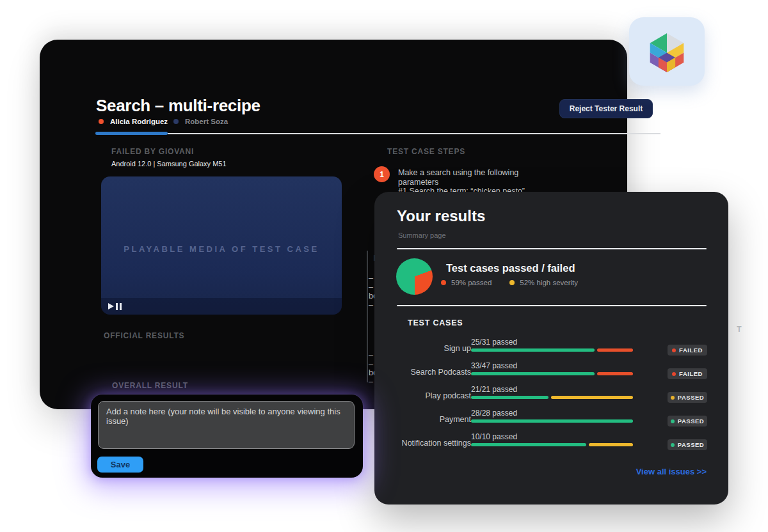 This screenshot has height=532, width=768. Describe the element at coordinates (494, 342) in the screenshot. I see `passed-count: 25/31 passed` at that location.